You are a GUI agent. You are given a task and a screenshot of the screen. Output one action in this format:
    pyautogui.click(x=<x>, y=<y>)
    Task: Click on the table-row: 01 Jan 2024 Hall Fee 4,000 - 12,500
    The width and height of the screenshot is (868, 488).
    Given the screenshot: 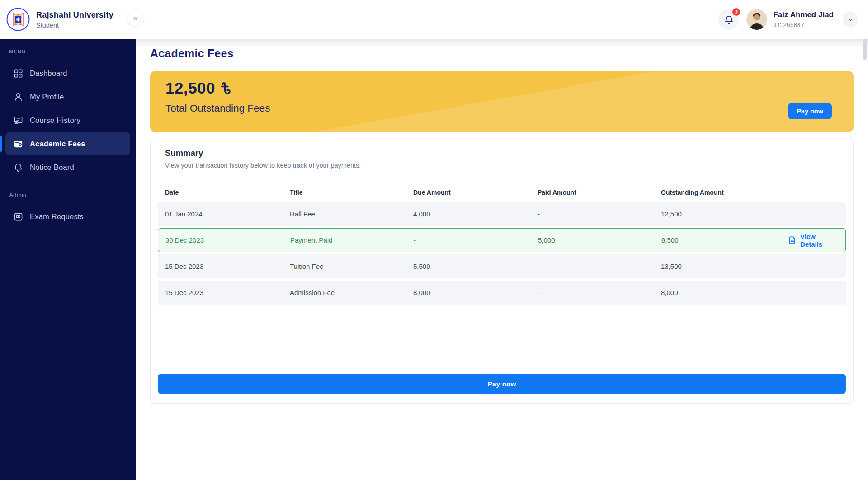 What is the action you would take?
    pyautogui.click(x=502, y=214)
    